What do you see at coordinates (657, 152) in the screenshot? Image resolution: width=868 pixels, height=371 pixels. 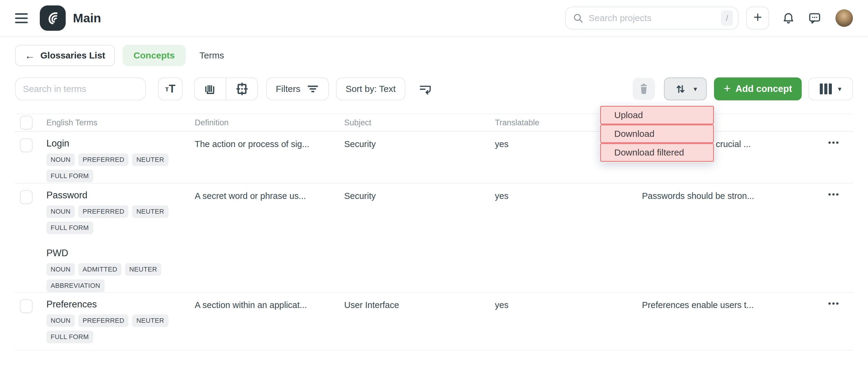 I see `menu-item-download-filtered: Download filtered` at bounding box center [657, 152].